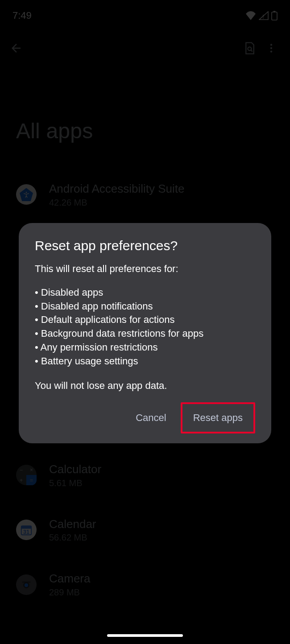 This screenshot has height=644, width=290. I want to click on dialog-bullet: Any permission restrictions, so click(145, 348).